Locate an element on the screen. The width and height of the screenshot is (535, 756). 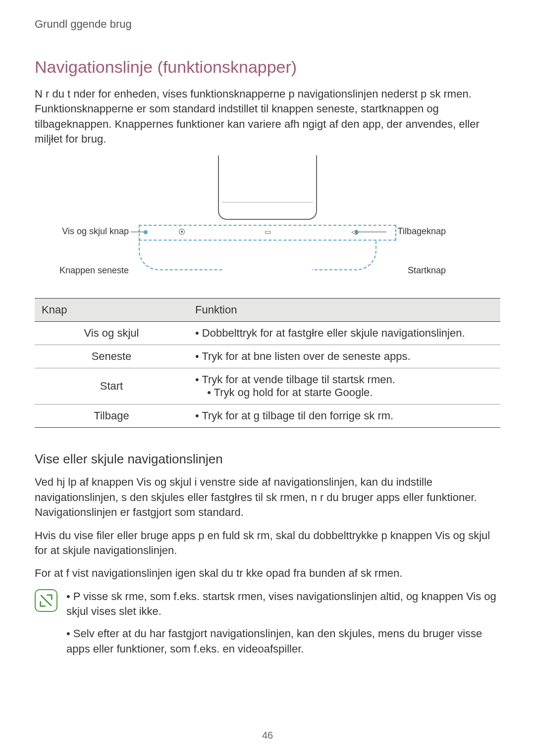
page-number: 46 is located at coordinates (268, 736).